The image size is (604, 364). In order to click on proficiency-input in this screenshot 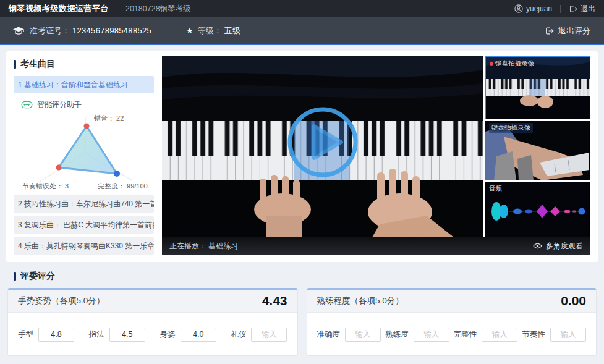, I will do `click(432, 335)`.